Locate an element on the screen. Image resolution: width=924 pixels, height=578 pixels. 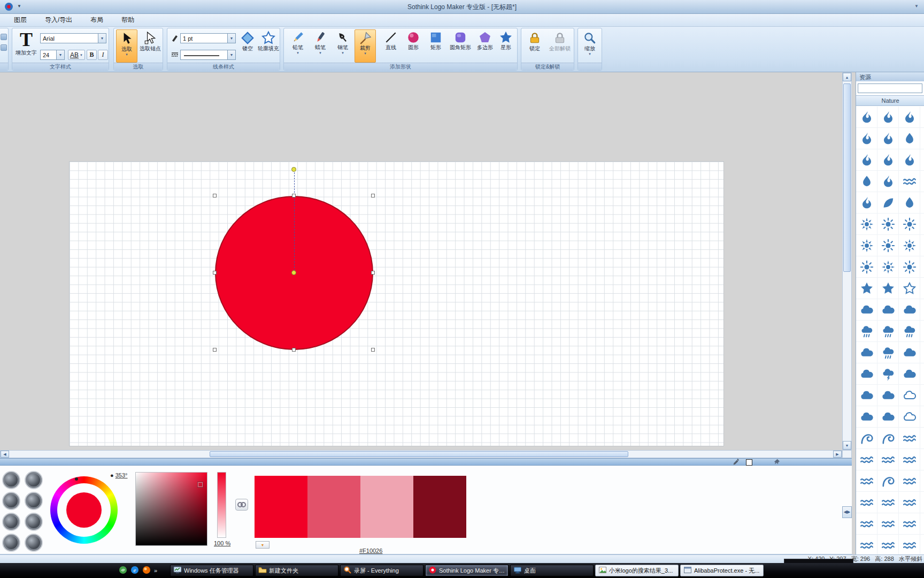
color-wheel is located at coordinates (84, 510).